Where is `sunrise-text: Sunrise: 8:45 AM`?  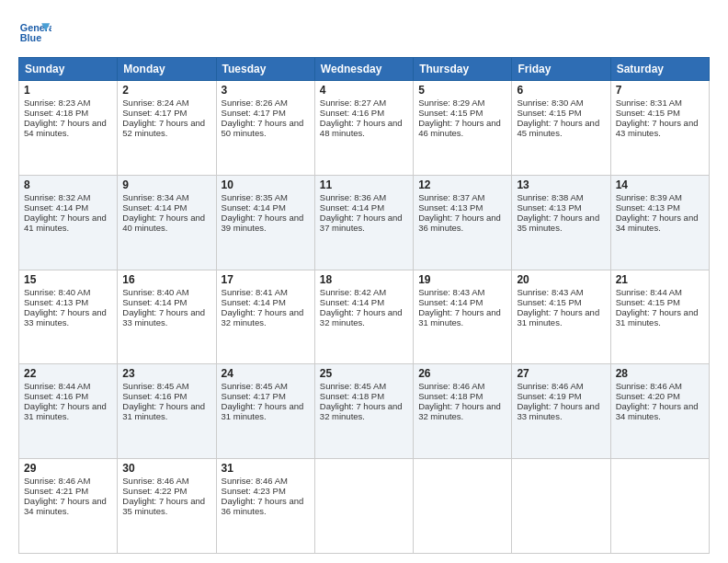
sunrise-text: Sunrise: 8:45 AM is located at coordinates (364, 386).